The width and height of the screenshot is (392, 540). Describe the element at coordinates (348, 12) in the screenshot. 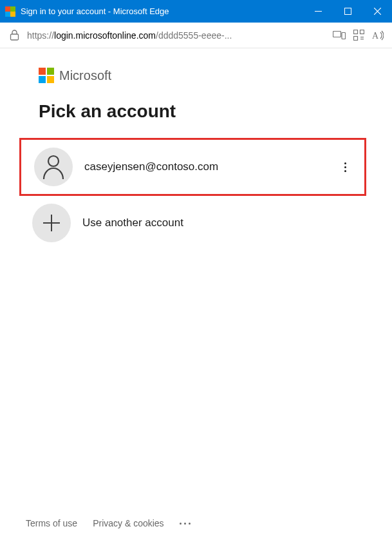

I see `maximize-button` at that location.